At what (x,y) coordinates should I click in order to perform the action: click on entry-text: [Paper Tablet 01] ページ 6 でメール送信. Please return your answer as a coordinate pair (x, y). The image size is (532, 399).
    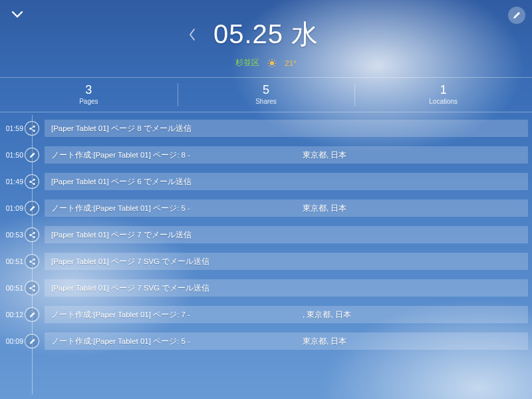
    Looking at the image, I should click on (121, 182).